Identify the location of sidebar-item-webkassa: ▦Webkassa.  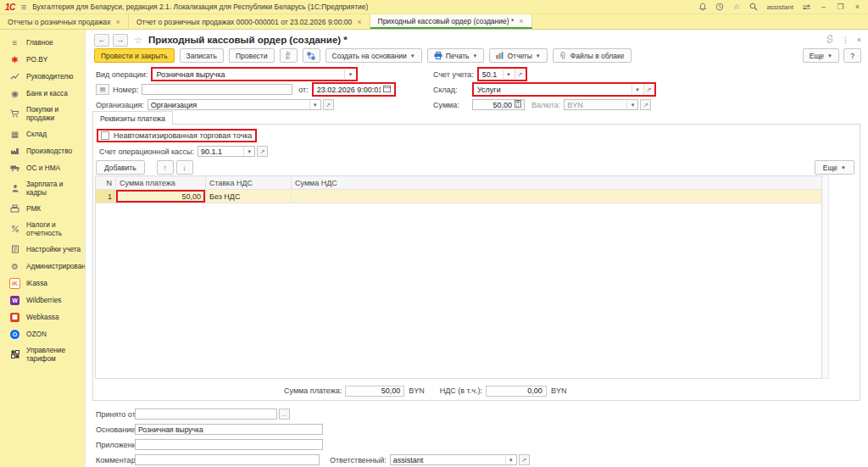
(42, 317).